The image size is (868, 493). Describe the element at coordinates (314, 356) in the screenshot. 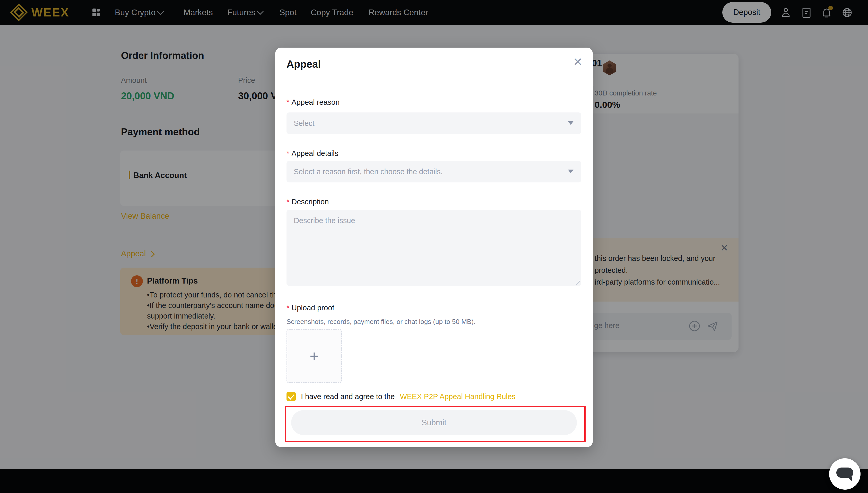

I see `upload-proof-dropzone: +` at that location.